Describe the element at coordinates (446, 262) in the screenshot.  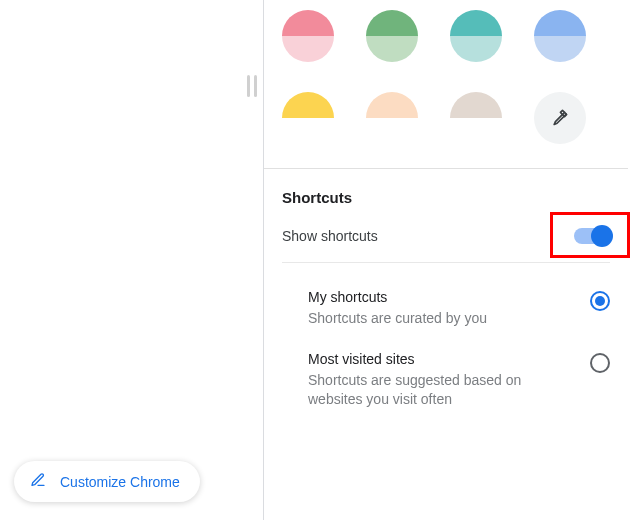
I see `divider` at that location.